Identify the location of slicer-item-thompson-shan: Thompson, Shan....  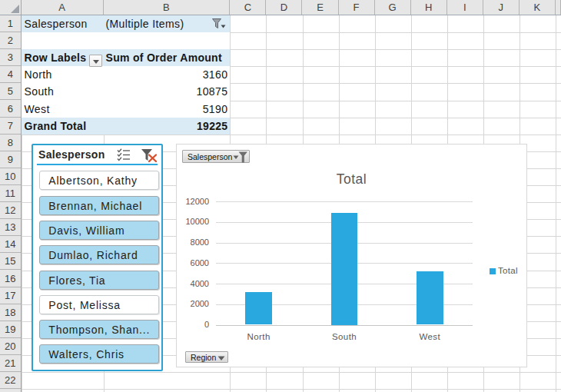
(98, 329).